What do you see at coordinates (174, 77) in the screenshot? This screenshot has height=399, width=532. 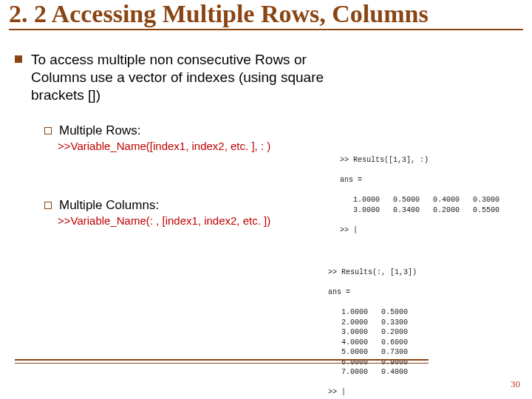 I see `intro-bullet: To access multiple non consecutive Rows …` at bounding box center [174, 77].